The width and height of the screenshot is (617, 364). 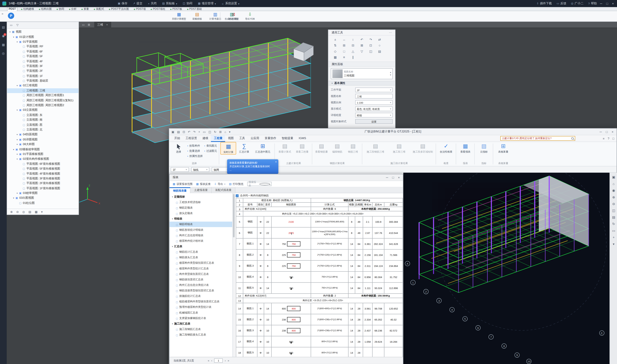 I want to click on report-tree-item: 接头定额表, so click(x=201, y=213).